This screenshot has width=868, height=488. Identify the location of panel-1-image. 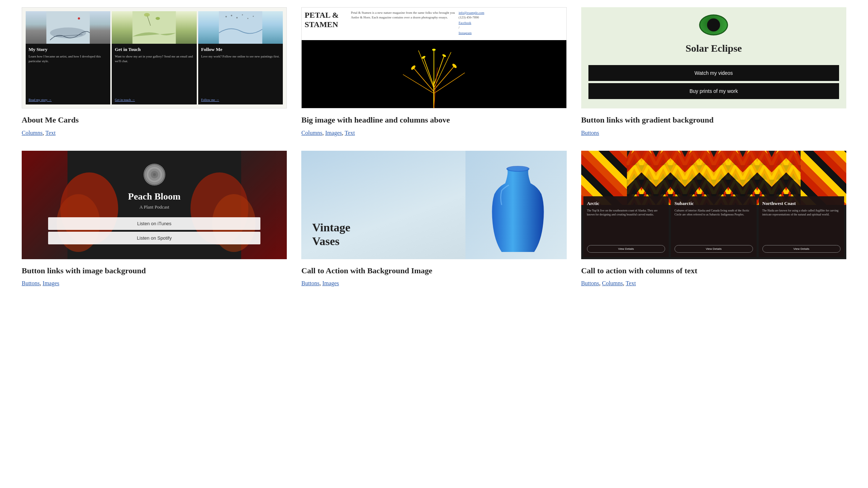
(68, 27).